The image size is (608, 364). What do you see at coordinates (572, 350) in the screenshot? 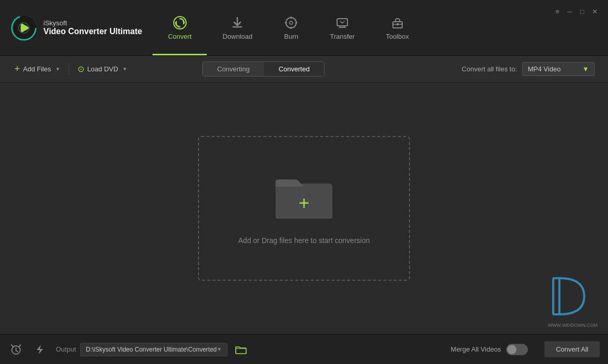
I see `convert-all-button: Convert All` at bounding box center [572, 350].